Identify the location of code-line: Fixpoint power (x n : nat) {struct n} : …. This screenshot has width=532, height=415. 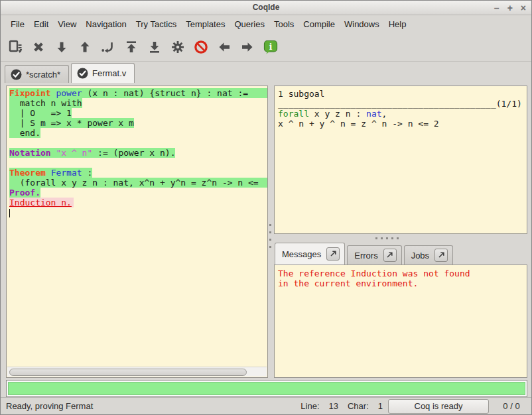
(138, 93).